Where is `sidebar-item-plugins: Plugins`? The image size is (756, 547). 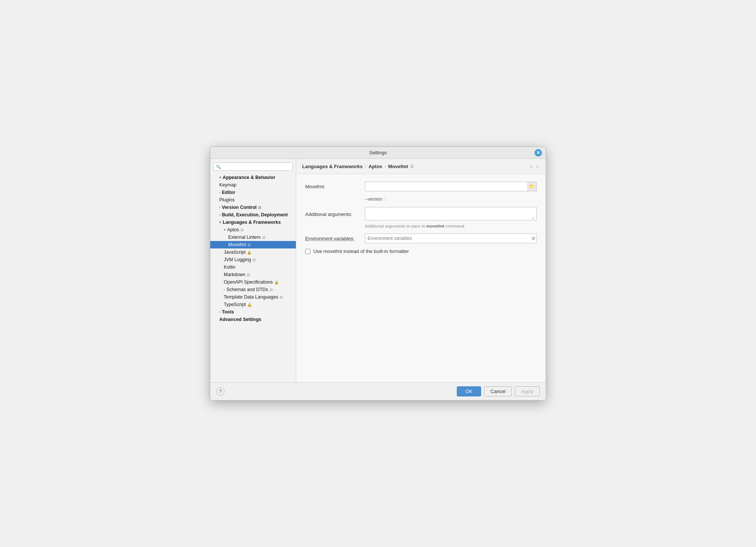
sidebar-item-plugins: Plugins is located at coordinates (253, 200).